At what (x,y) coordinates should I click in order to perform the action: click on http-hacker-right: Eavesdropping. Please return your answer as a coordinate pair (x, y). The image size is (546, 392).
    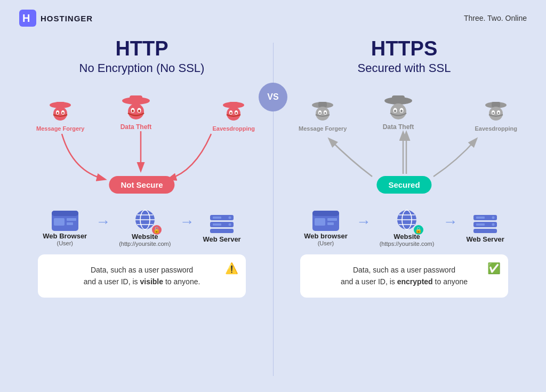
    Looking at the image, I should click on (234, 114).